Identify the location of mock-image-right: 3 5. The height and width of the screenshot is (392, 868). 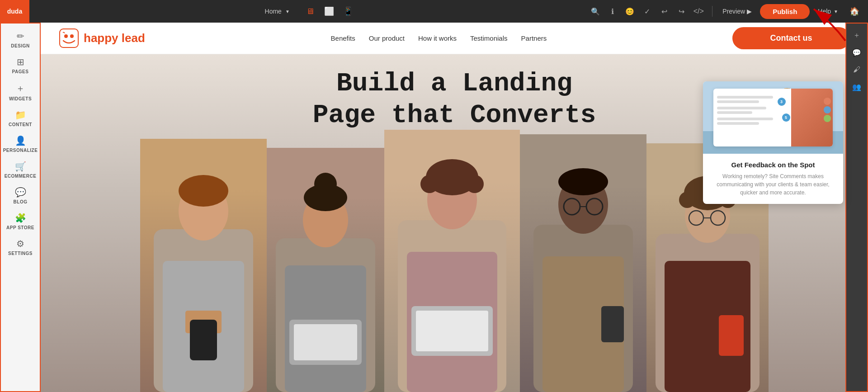
(812, 118).